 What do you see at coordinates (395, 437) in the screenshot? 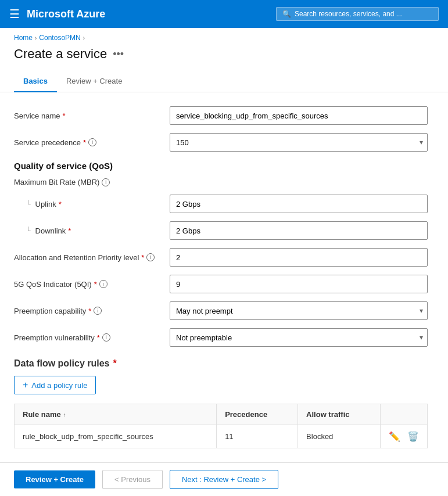
I see `edit-icon: ✏️` at bounding box center [395, 437].